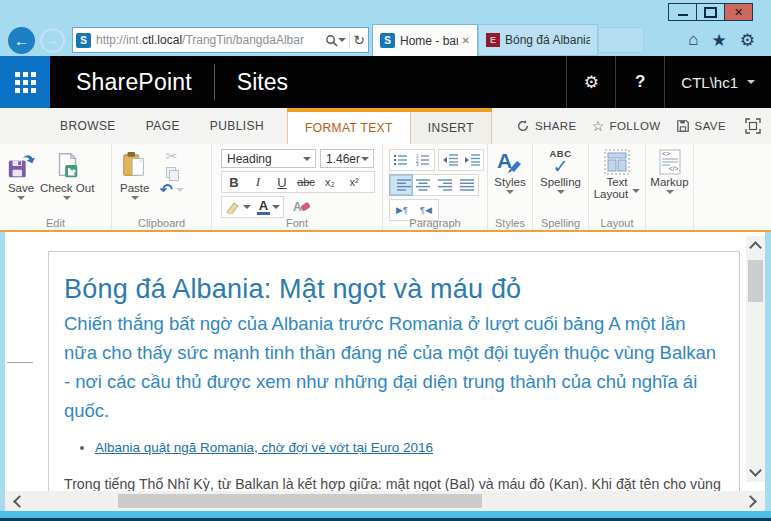  Describe the element at coordinates (268, 158) in the screenshot. I see `font-style-dropdown: Heading` at that location.